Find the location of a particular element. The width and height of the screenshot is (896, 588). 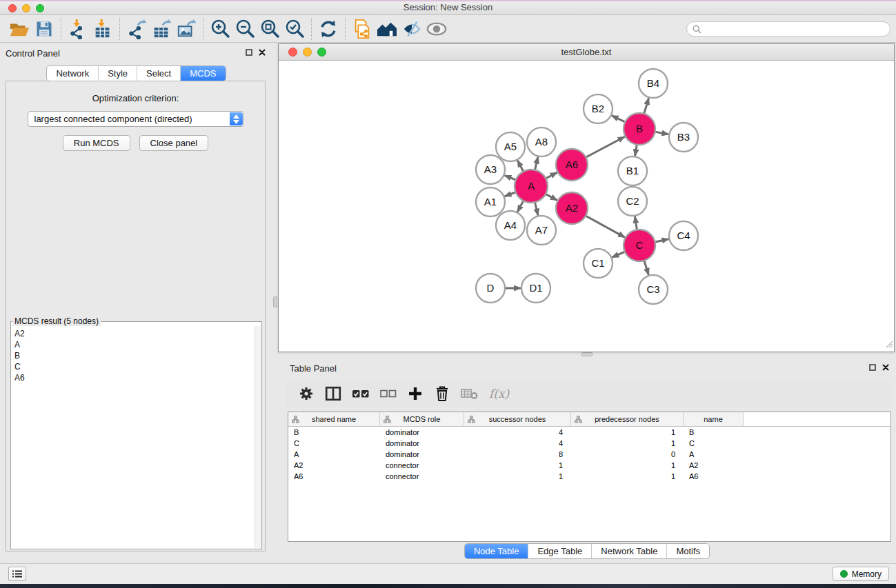

zoom-window-button is located at coordinates (40, 8).